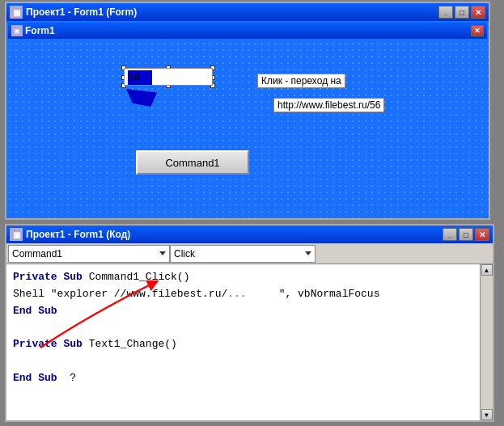  I want to click on object-dropdown: Command1, so click(89, 254).